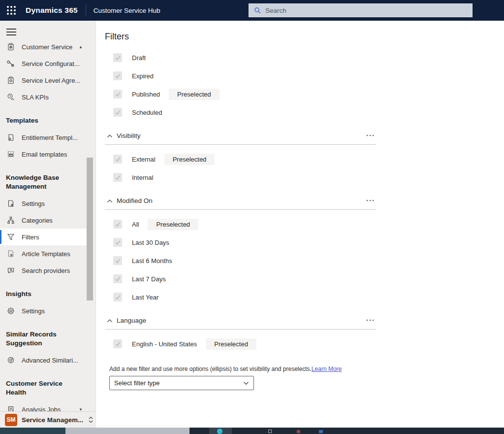  I want to click on filter-section-modified-on: Modified On All Preselected, so click(240, 249).